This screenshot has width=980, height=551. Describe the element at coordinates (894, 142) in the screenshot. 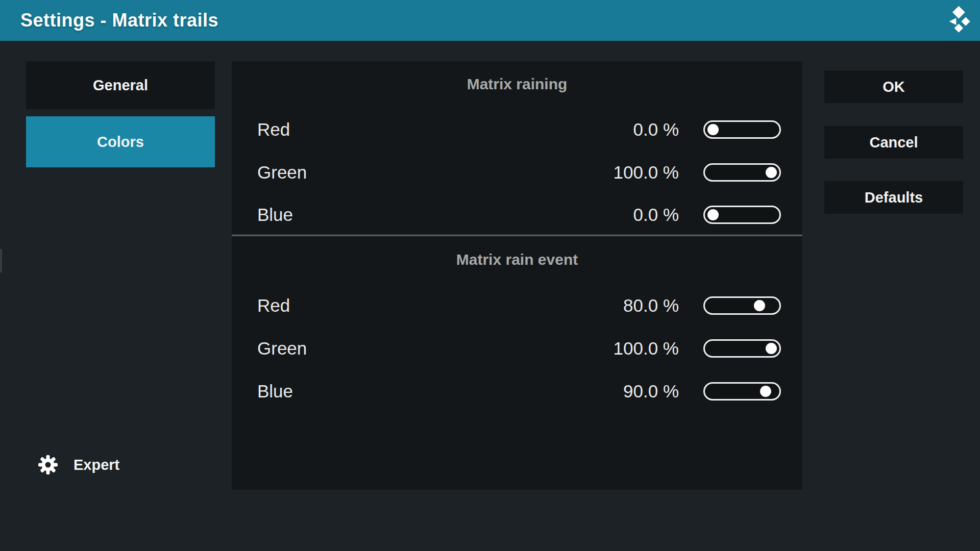

I see `cancel-button: Cancel` at that location.